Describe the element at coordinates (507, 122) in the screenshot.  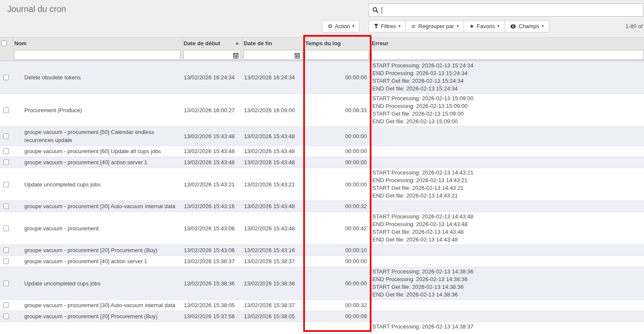
I see `error-log-line: END Get file: 2026-02-13 15:09:00` at that location.